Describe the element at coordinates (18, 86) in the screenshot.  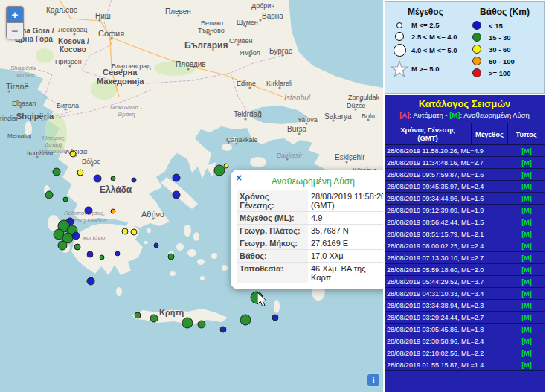
I see `map-label: Tiranë` at that location.